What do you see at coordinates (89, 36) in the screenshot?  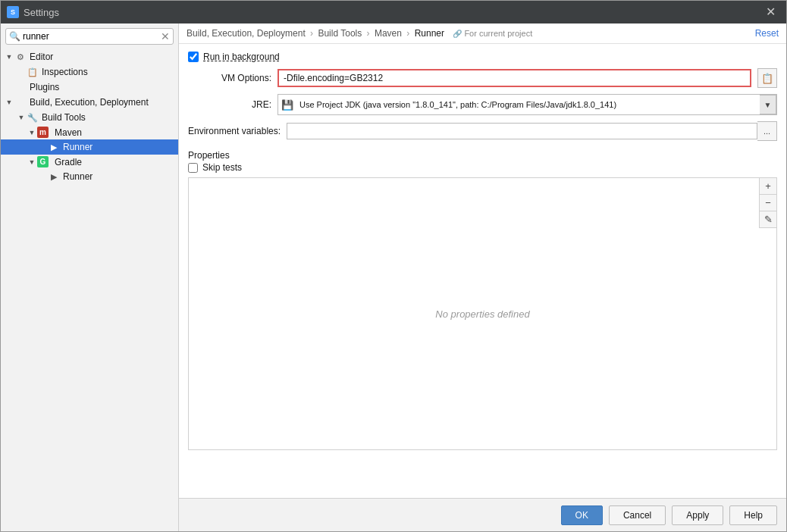 I see `search-box: 🔍 ✕` at bounding box center [89, 36].